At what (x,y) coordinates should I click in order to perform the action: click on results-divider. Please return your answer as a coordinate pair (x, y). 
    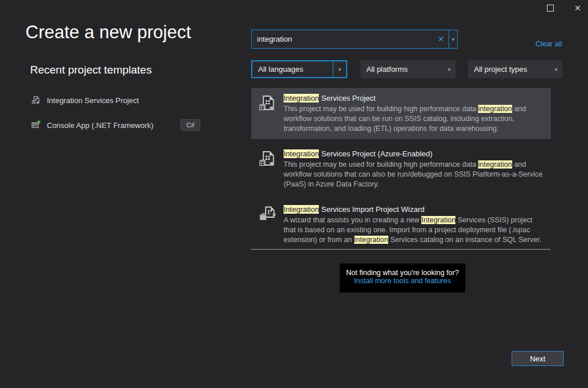
    Looking at the image, I should click on (400, 249).